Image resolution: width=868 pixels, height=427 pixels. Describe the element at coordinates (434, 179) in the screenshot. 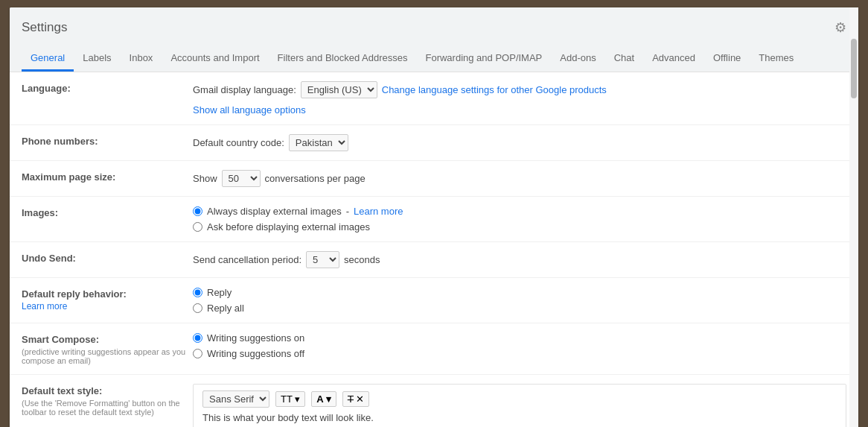

I see `page-size-row: Maximum page size: Show 10 15 20 25 50 1…` at that location.